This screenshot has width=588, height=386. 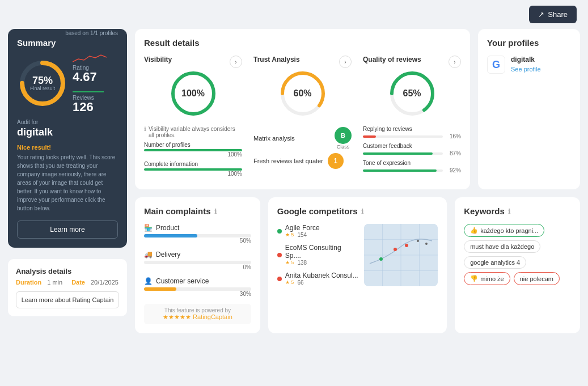 I want to click on trust-gauge: 60%, so click(x=303, y=94).